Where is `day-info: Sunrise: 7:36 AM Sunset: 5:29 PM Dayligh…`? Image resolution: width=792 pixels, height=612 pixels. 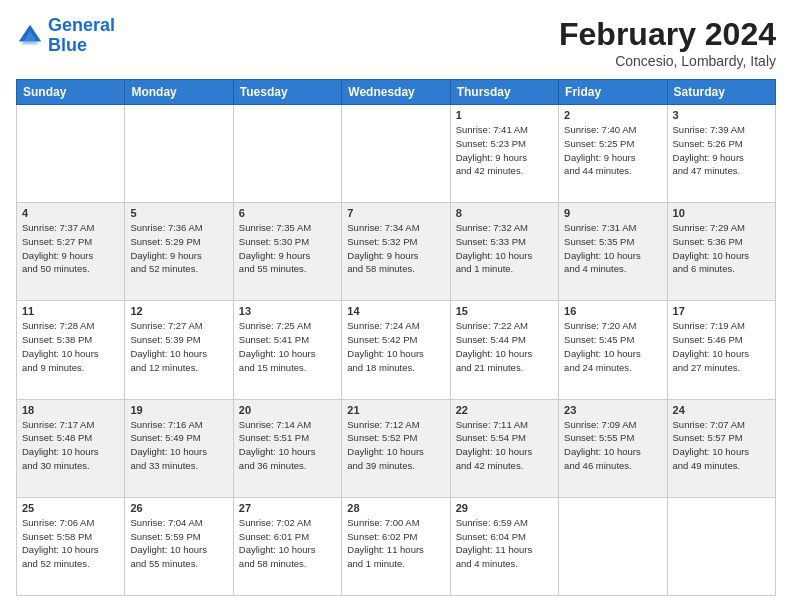
day-info: Sunrise: 7:36 AM Sunset: 5:29 PM Dayligh… is located at coordinates (178, 248).